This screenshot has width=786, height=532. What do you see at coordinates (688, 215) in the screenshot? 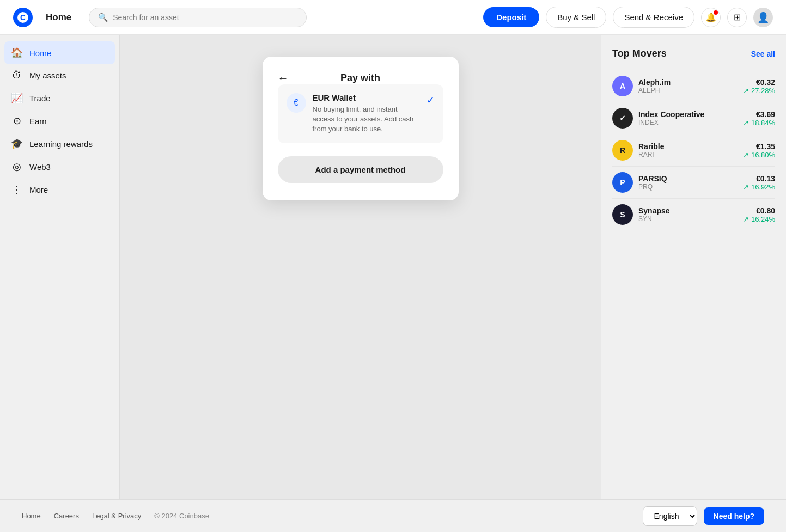
I see `syn-info: Synapse SYN` at bounding box center [688, 215].